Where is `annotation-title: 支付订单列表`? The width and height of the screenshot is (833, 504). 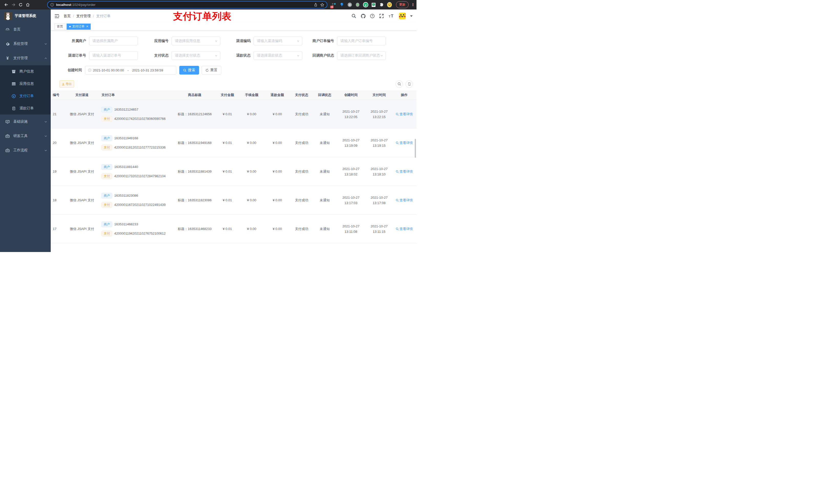
annotation-title: 支付订单列表 is located at coordinates (202, 16).